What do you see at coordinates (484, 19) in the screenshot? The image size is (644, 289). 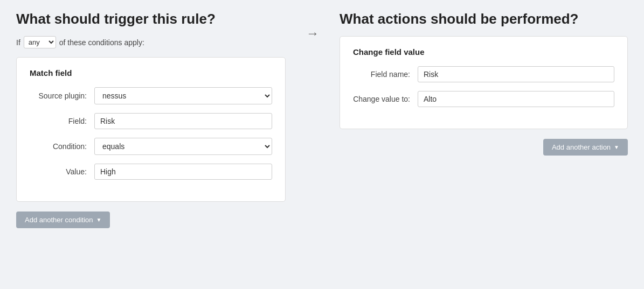 I see `actions-title: What actions should be performed?` at bounding box center [484, 19].